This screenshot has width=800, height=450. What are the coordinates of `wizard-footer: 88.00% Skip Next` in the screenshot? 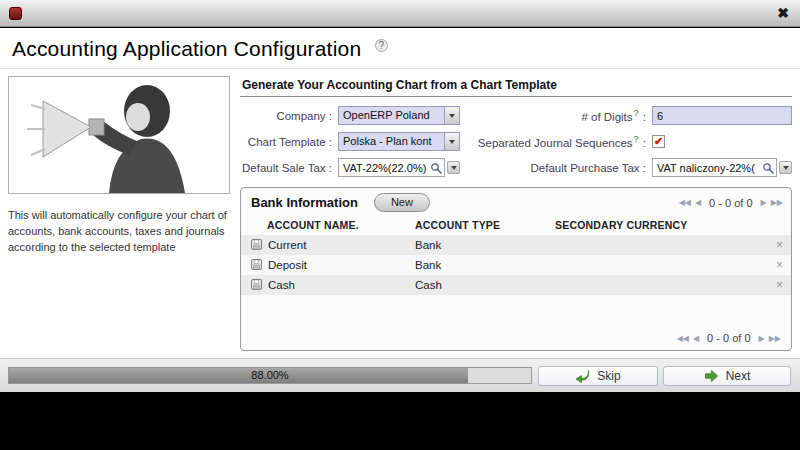 It's located at (400, 375).